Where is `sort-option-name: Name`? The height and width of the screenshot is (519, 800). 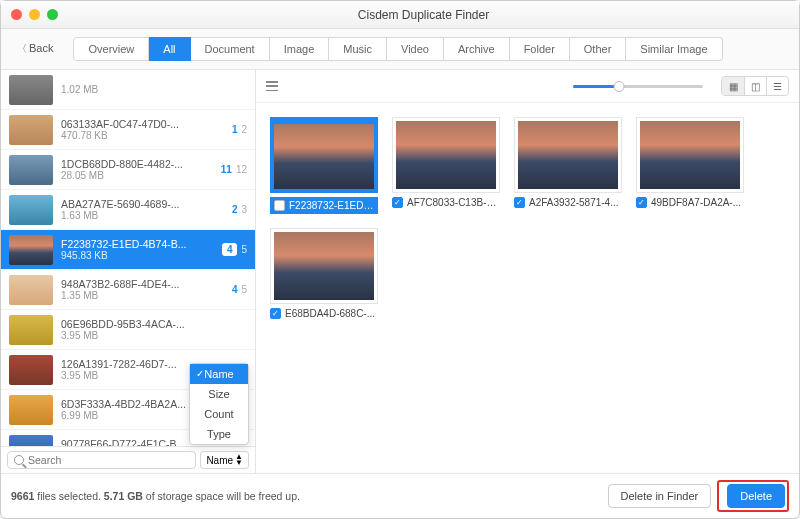
sort-option-name: Name is located at coordinates (219, 374).